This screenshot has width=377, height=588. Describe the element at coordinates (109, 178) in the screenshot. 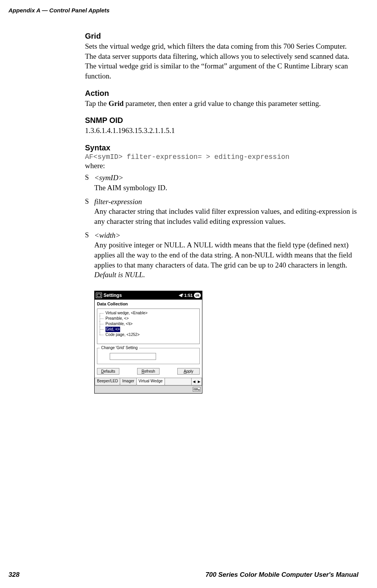

I see `bullet-symid-term: <symID>` at that location.